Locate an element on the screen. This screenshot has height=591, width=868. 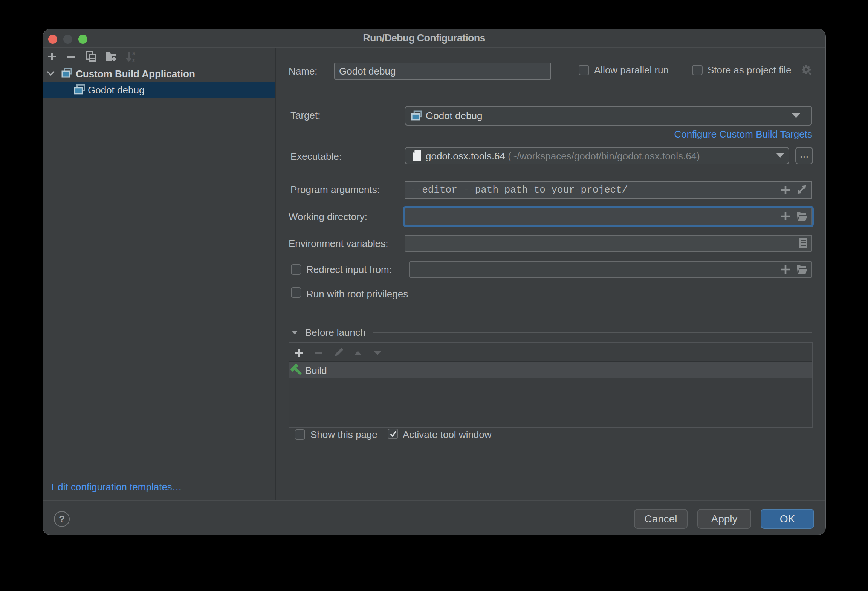
svg-text: a is located at coordinates (134, 54).